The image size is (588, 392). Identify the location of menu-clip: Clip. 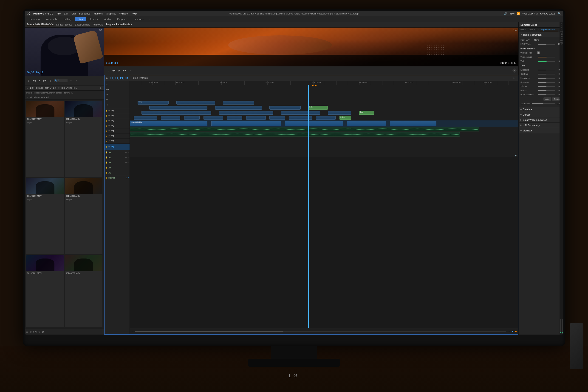
(73, 14).